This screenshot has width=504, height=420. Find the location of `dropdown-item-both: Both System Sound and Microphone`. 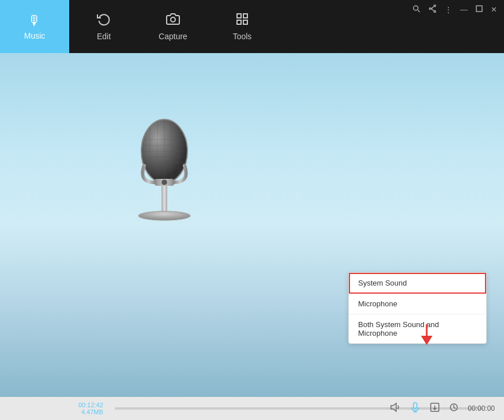

dropdown-item-both: Both System Sound and Microphone is located at coordinates (418, 329).